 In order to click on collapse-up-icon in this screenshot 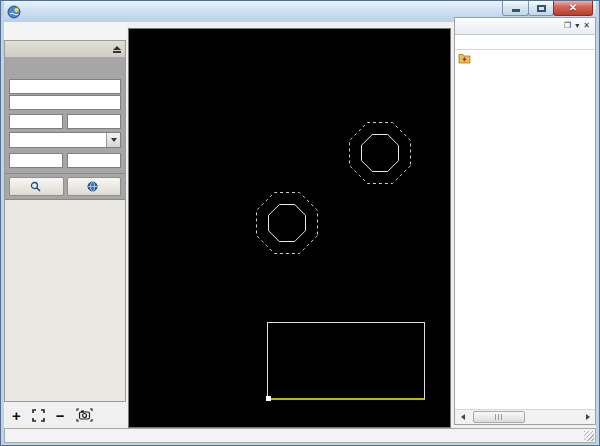, I will do `click(117, 50)`.